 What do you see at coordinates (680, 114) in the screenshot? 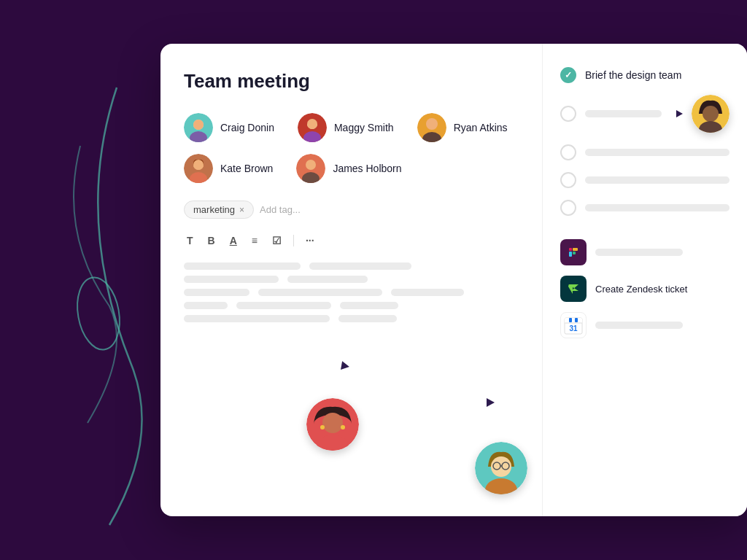
I see `right-cursor` at bounding box center [680, 114].